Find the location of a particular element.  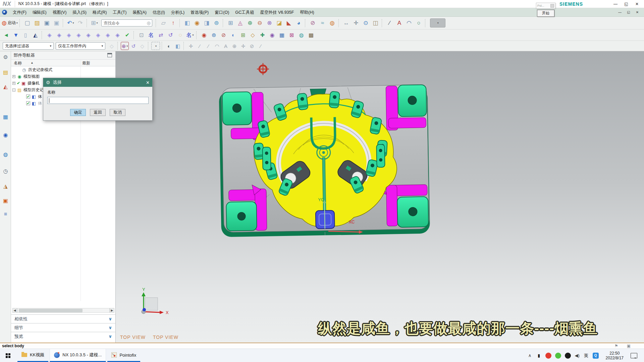

sync-paste-face-button: ◈ is located at coordinates (117, 35).